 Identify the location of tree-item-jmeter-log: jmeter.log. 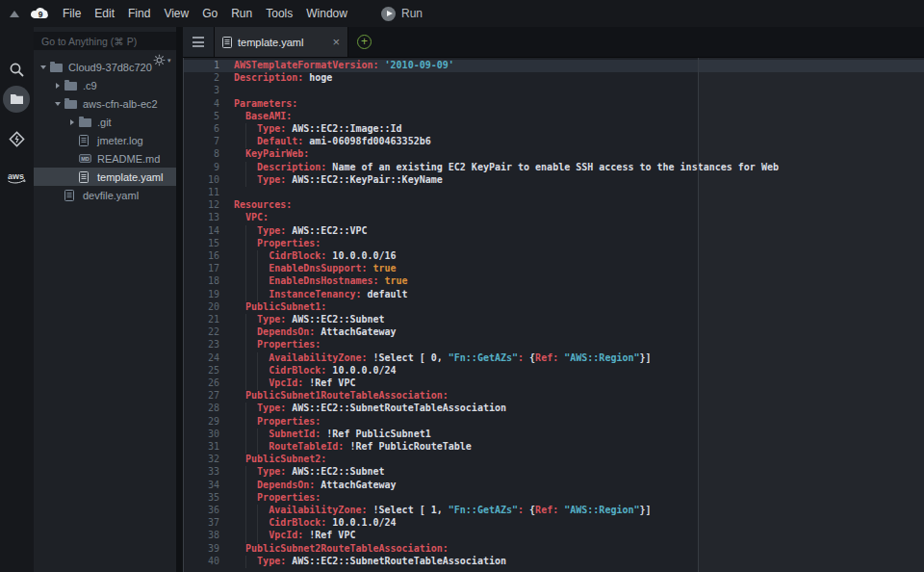
(105, 141).